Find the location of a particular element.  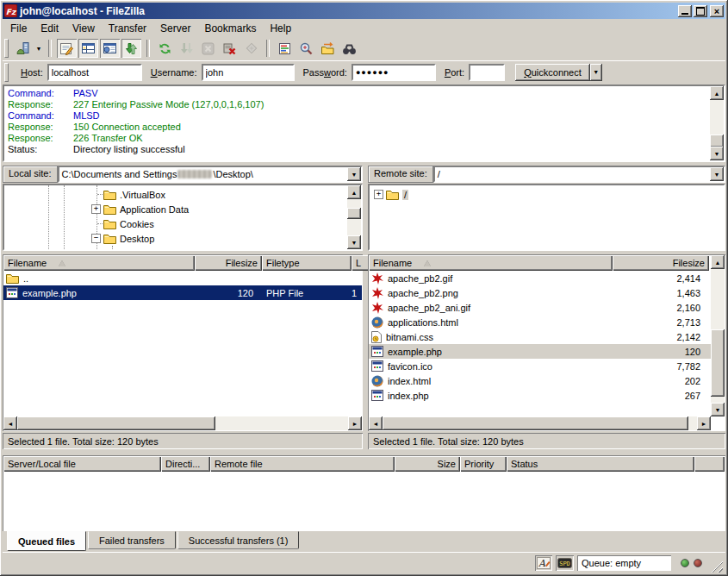

remote-site-combobox: / ▼ is located at coordinates (579, 174).